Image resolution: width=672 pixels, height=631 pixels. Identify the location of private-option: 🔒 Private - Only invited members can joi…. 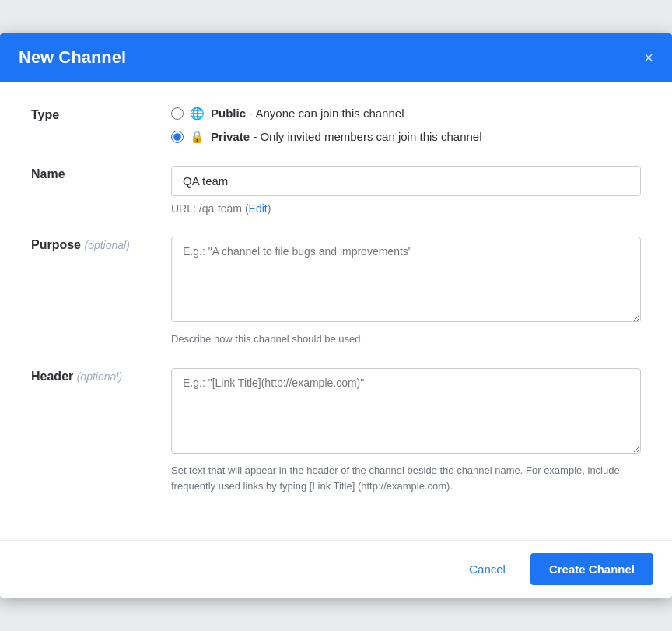
(406, 137).